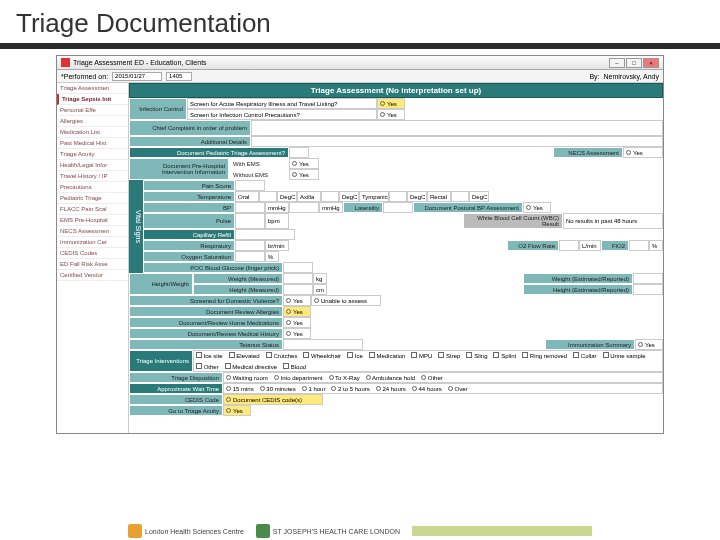 This screenshot has height=540, width=720. I want to click on sidebar-item: Certified Vendor, so click(92, 276).